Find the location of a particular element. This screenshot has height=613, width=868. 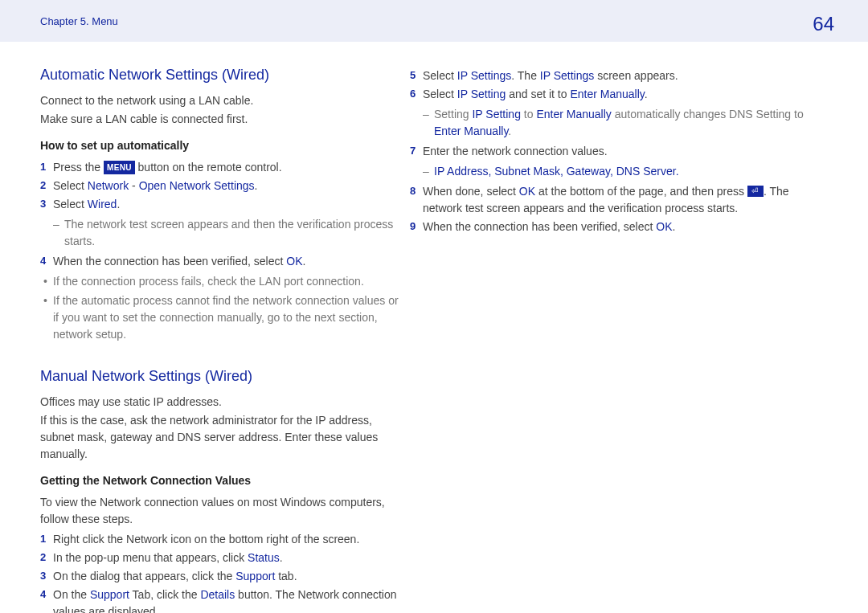

heading-get-values: Getting the Network Connection Values is located at coordinates (221, 480).